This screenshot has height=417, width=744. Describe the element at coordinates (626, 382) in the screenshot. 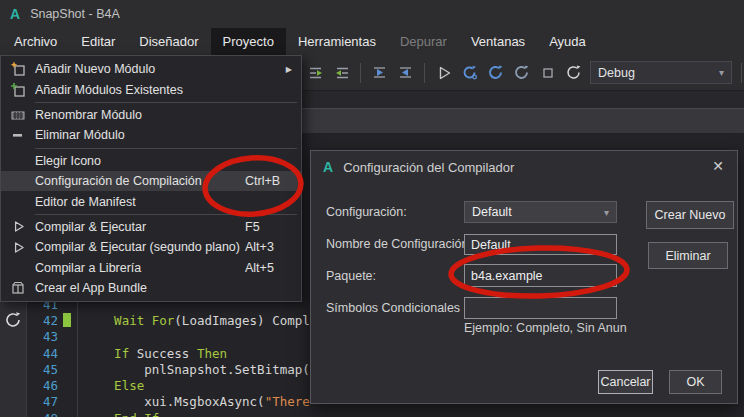

I see `cancelar-button: Cancelar` at that location.